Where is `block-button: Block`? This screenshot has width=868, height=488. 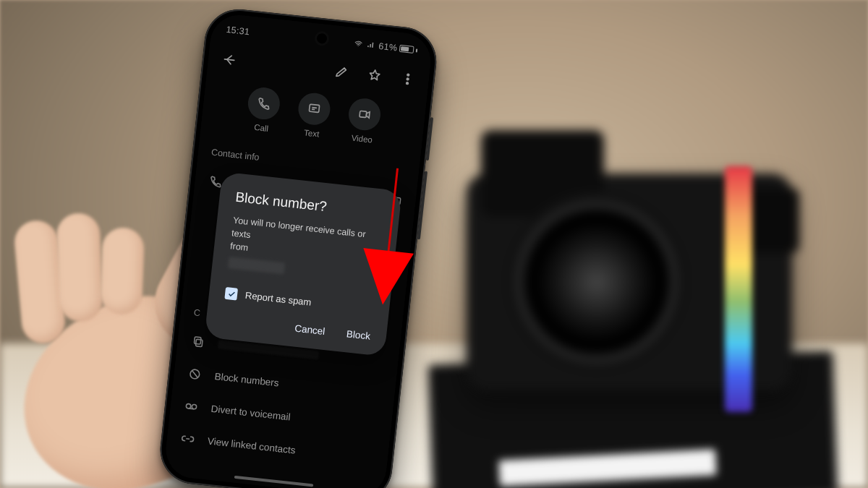
block-button: Block is located at coordinates (358, 335).